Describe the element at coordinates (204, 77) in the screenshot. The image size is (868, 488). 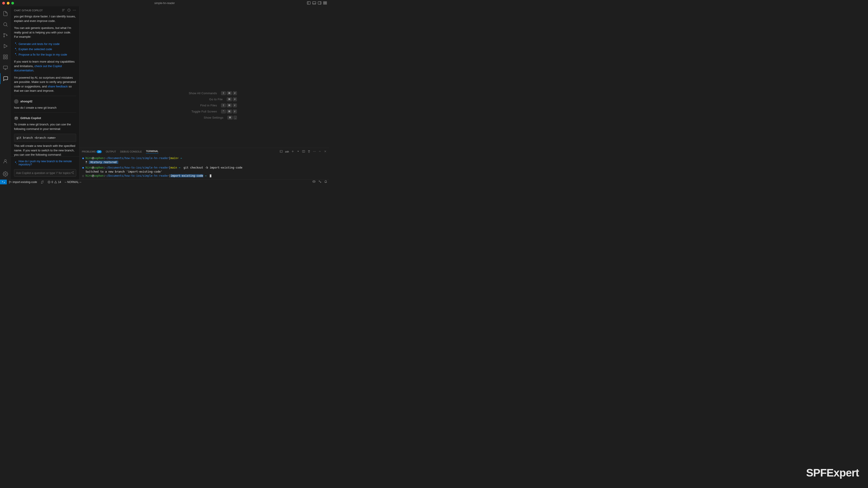
I see `welcome-screen: Show All Commands ⇧⌘P Go to File ⌘P Find…` at that location.